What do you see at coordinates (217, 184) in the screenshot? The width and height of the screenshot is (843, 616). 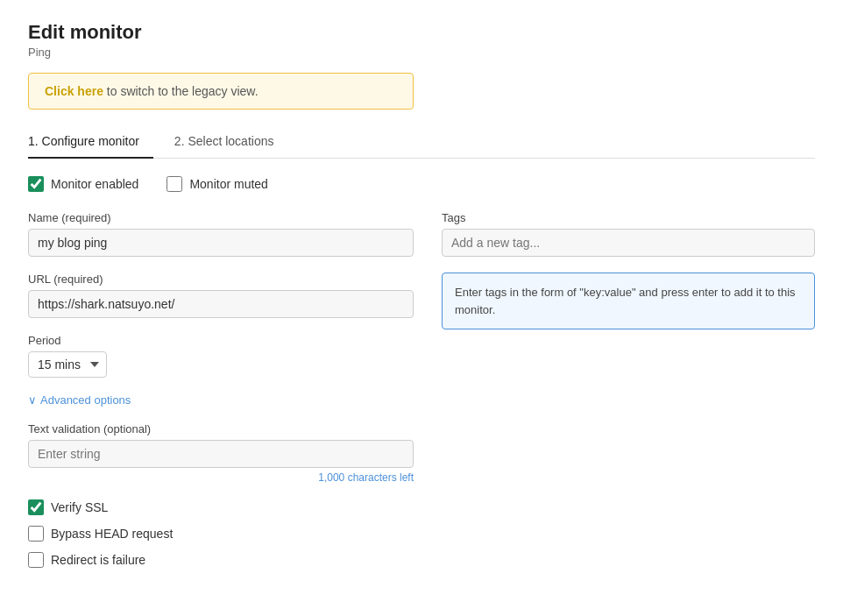 I see `monitor-muted-label: Monitor muted` at bounding box center [217, 184].